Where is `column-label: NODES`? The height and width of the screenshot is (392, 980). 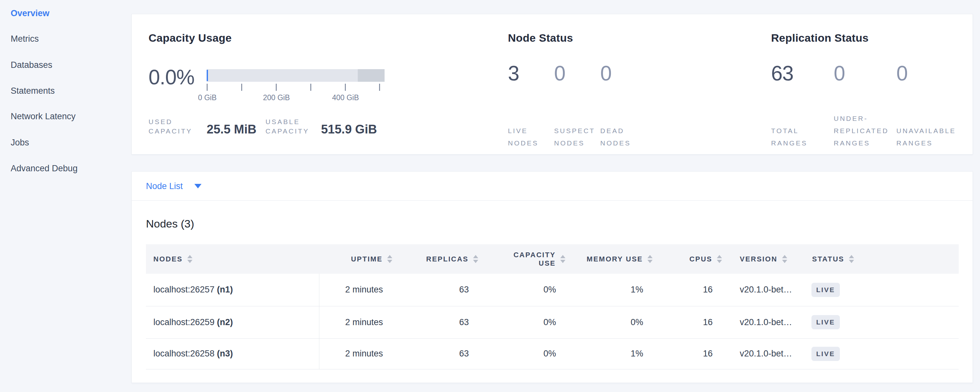
column-label: NODES is located at coordinates (168, 259).